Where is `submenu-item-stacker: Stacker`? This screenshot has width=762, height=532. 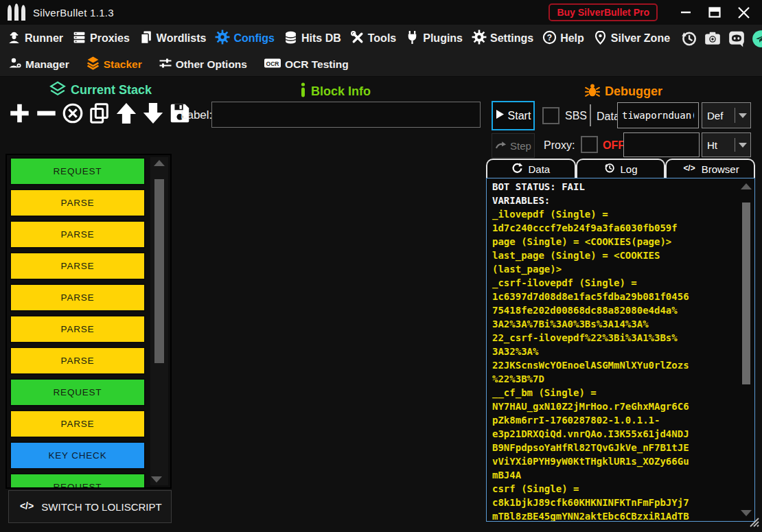
submenu-item-stacker: Stacker is located at coordinates (114, 65).